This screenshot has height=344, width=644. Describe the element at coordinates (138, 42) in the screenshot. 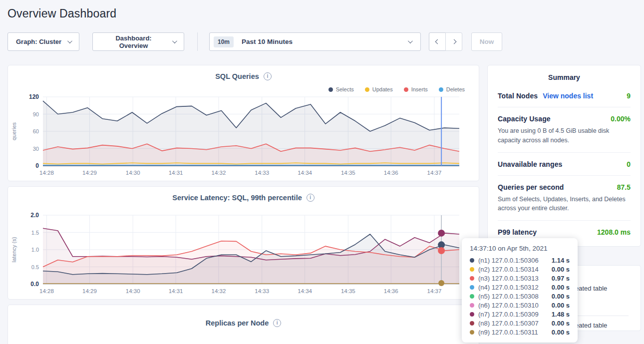

I see `dashboard-dropdown: Dashboard: Overview` at that location.